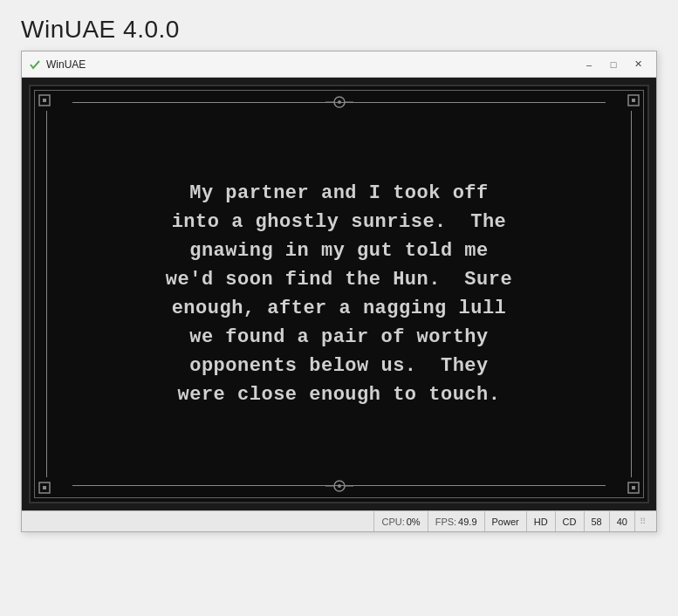 The width and height of the screenshot is (678, 616). I want to click on center-deco-top, so click(339, 102).